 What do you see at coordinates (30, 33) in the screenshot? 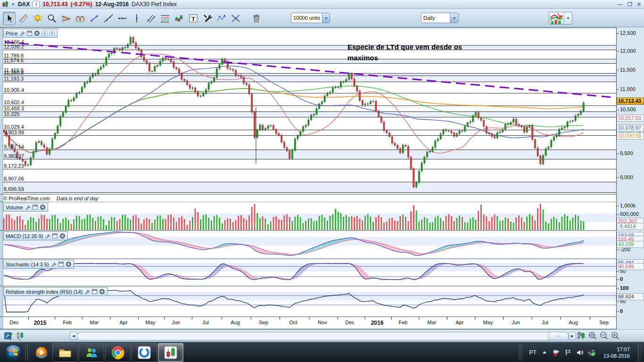
I see `price-panel-header: Price` at bounding box center [30, 33].